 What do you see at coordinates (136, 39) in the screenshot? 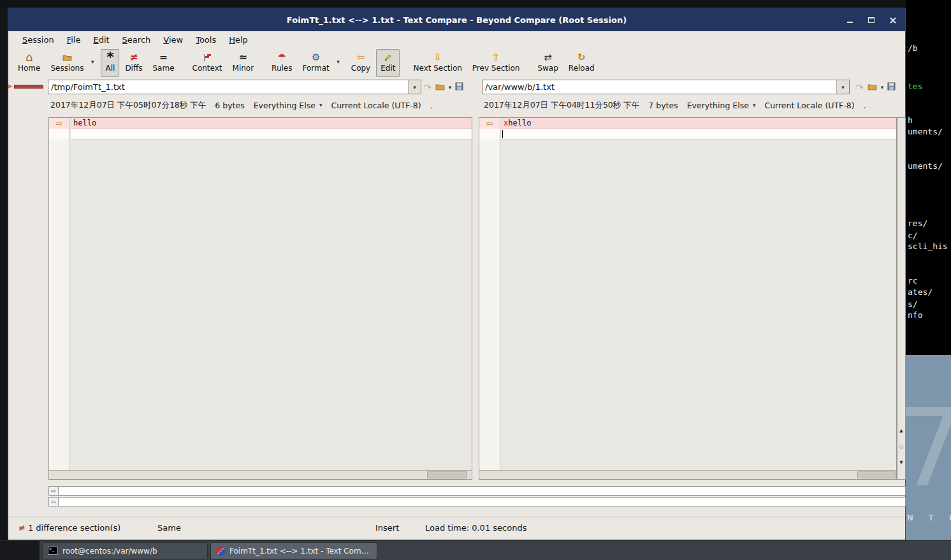
I see `menu-search: Search` at bounding box center [136, 39].